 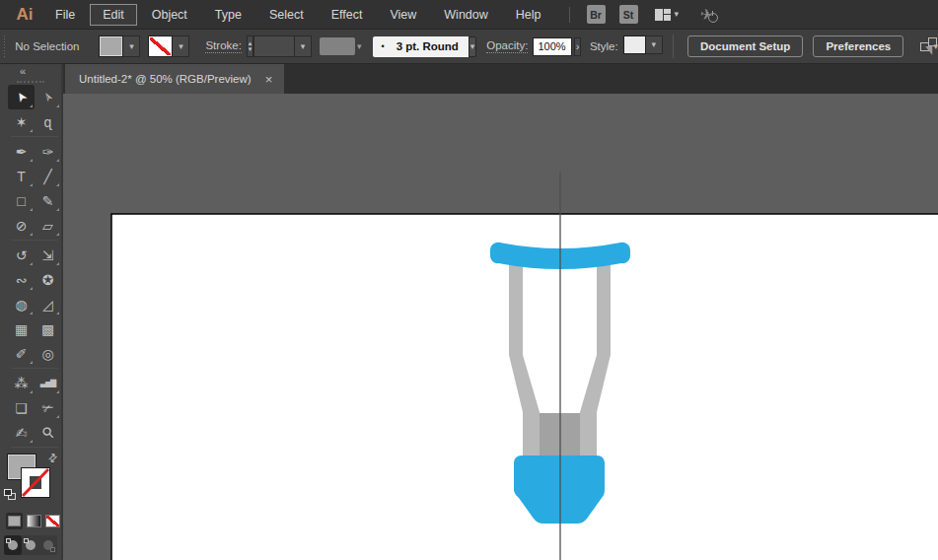 What do you see at coordinates (22, 122) in the screenshot?
I see `magic-wand-tool-icon: ✶` at bounding box center [22, 122].